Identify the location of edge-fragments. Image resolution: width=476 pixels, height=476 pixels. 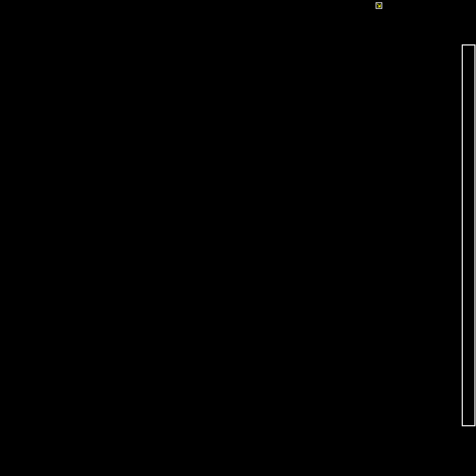
(25, 273).